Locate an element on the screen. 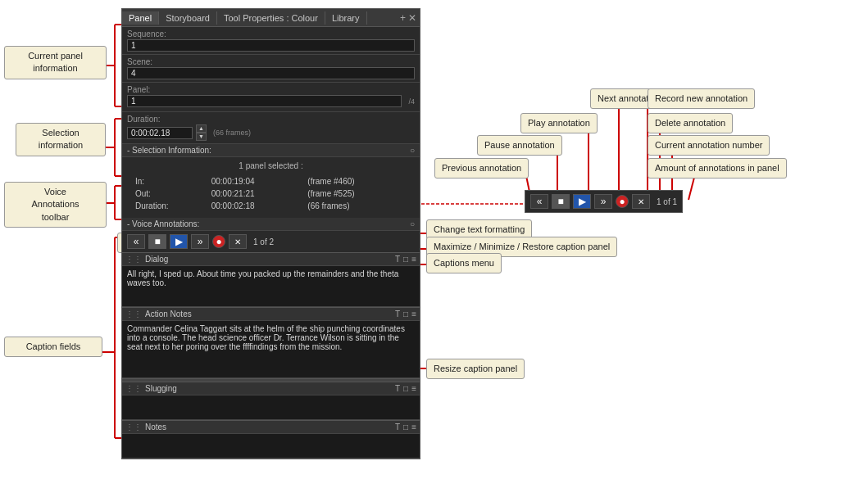  va-toolbar: « ■ ▶ » ● ✕ 1 of 2 is located at coordinates (270, 242).